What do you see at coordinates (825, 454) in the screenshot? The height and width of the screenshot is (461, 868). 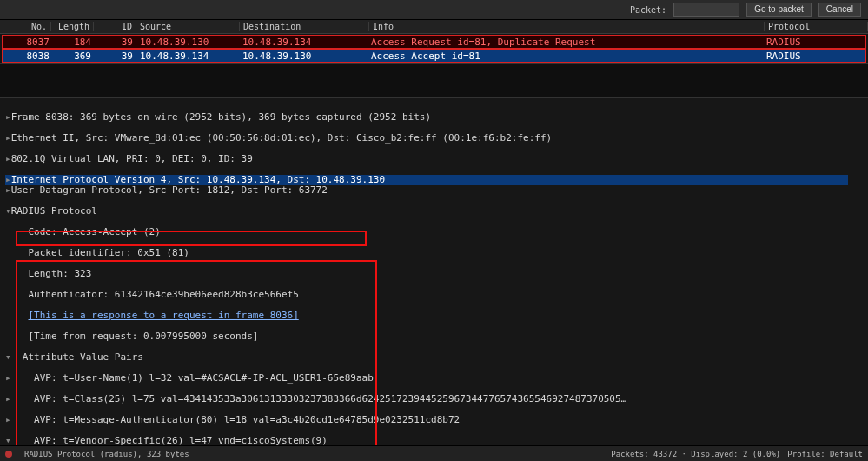 I see `status-profile: Profile: Default` at bounding box center [825, 454].